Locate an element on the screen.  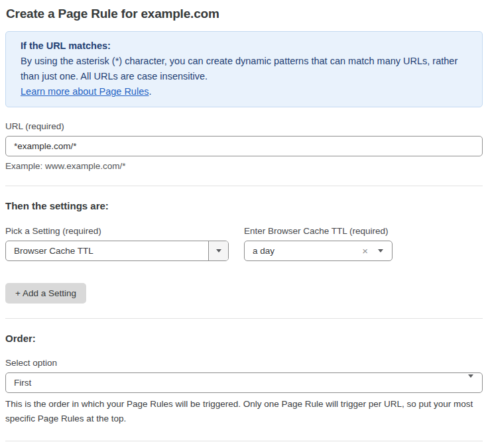
setting-picker-label: Pick a Setting (required) is located at coordinates (117, 231).